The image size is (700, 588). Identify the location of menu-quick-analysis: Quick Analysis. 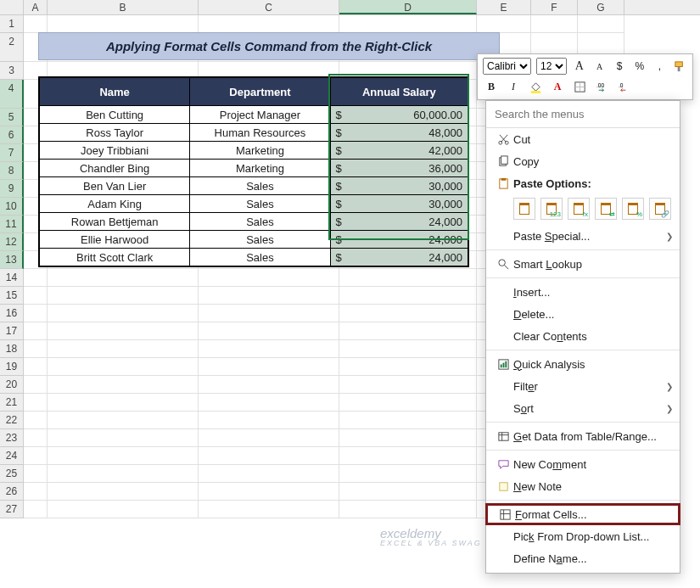
(583, 364).